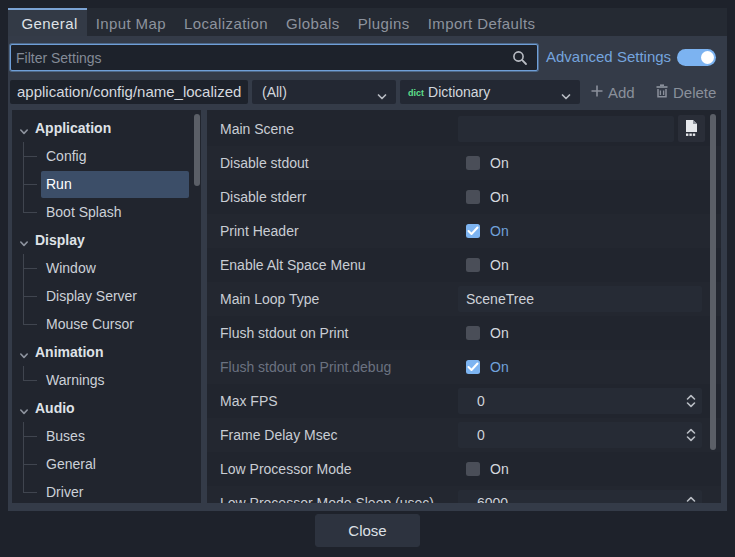 The image size is (735, 557). I want to click on tree-item-label: Buses, so click(66, 436).